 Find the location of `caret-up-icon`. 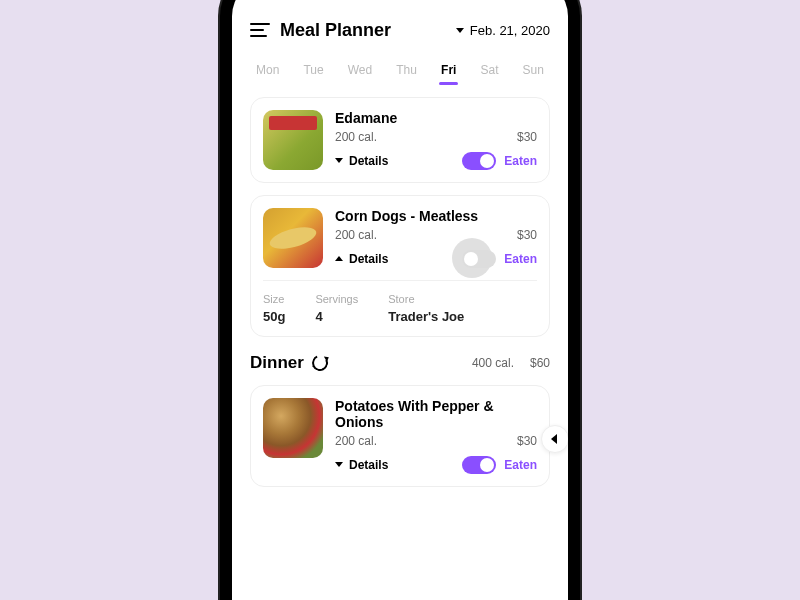

caret-up-icon is located at coordinates (339, 258).